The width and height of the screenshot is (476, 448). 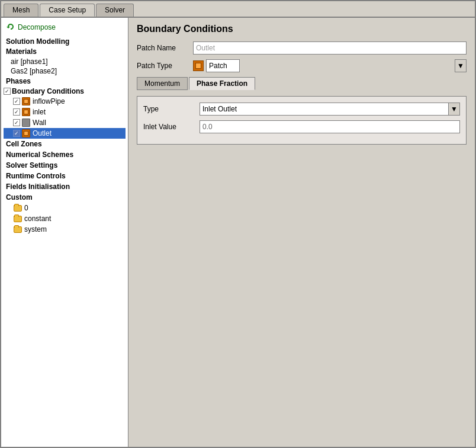 What do you see at coordinates (65, 71) in the screenshot?
I see `sidebar-item-gas2: Gas2 [phase2]` at bounding box center [65, 71].